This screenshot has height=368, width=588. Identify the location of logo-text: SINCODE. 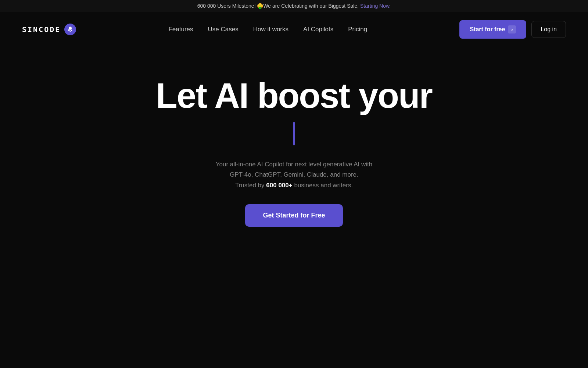
(41, 29).